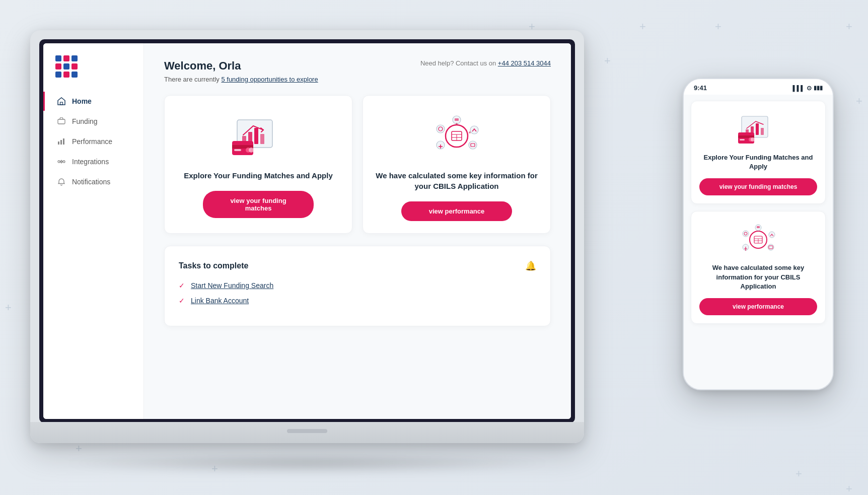 This screenshot has width=868, height=495. I want to click on task-item-1: ✓ Start New Funding Search, so click(357, 286).